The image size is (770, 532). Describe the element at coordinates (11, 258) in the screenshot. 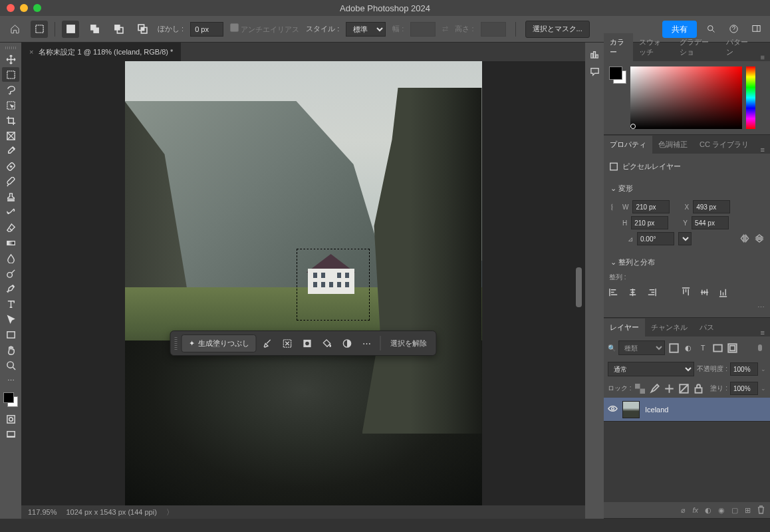

I see `blur-tool` at that location.